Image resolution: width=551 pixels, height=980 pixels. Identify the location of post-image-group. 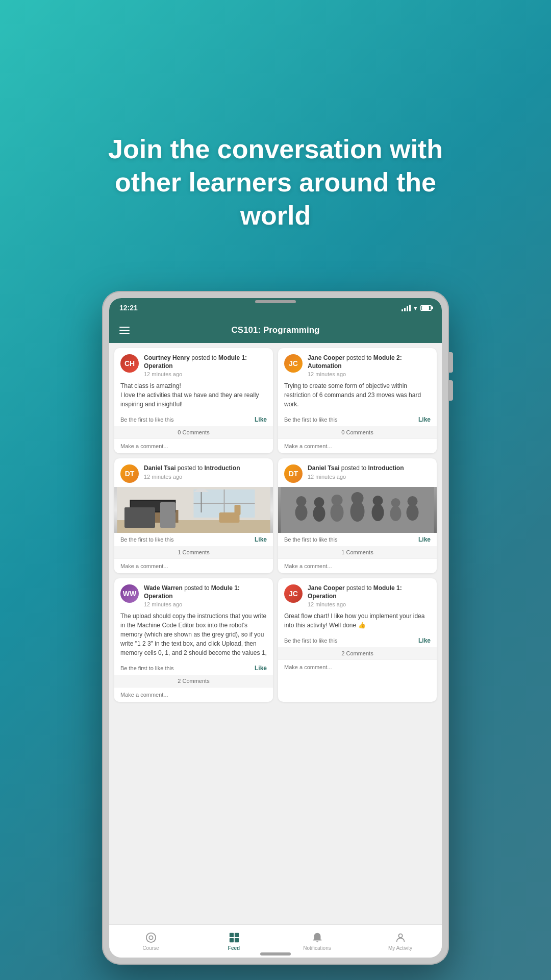
(357, 510).